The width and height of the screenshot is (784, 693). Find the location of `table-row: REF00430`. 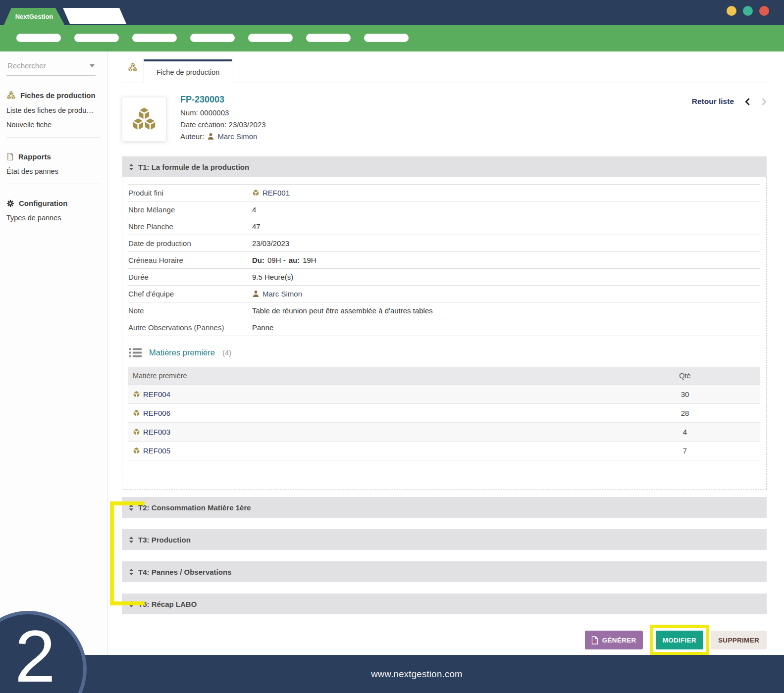

table-row: REF00430 is located at coordinates (444, 394).